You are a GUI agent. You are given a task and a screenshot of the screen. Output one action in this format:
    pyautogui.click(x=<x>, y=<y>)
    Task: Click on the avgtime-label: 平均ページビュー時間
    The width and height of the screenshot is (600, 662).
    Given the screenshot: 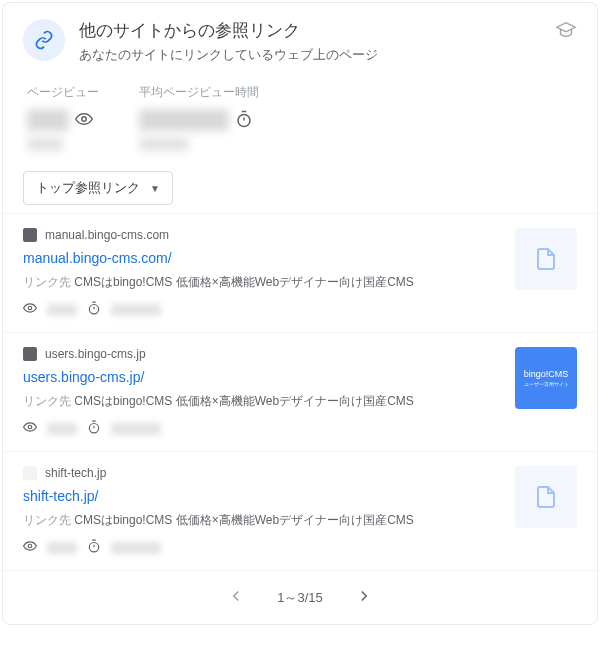 What is the action you would take?
    pyautogui.click(x=199, y=92)
    